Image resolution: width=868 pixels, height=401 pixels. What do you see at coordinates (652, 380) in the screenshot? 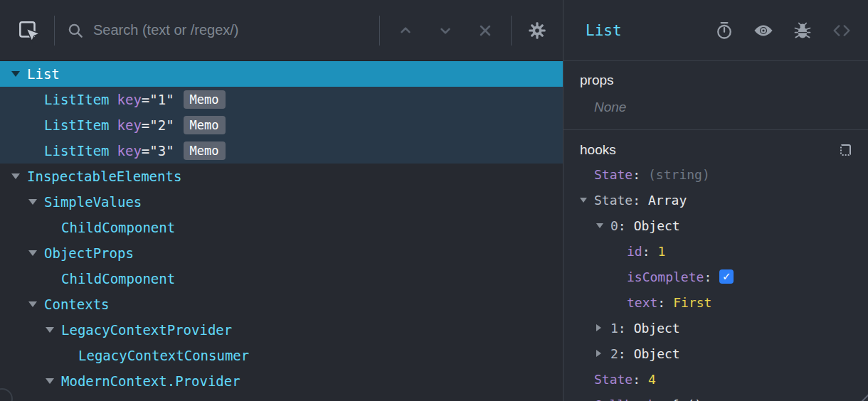
I see `hook-value: 4` at bounding box center [652, 380].